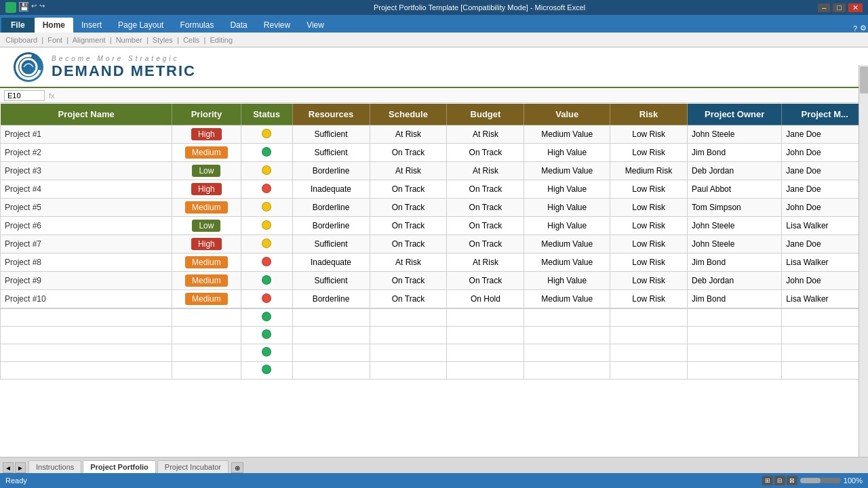  What do you see at coordinates (567, 115) in the screenshot?
I see `th-value: Value` at bounding box center [567, 115].